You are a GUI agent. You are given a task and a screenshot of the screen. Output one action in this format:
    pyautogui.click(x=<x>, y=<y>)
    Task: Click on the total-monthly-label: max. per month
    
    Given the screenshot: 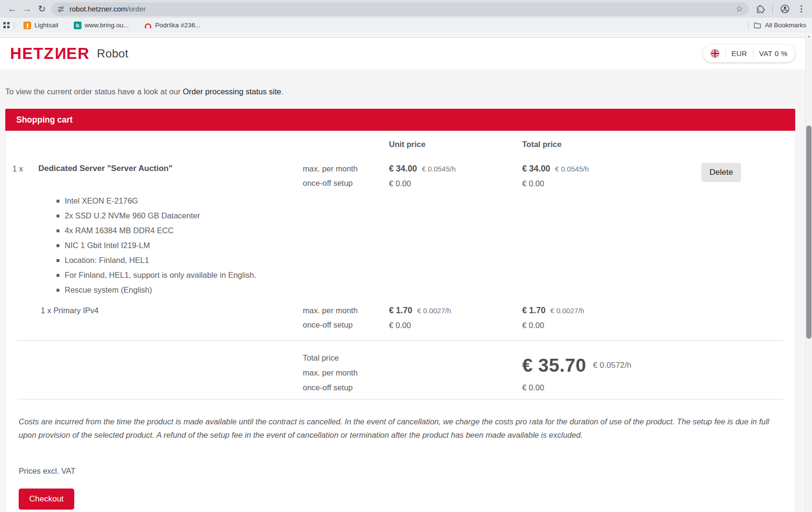 What is the action you would take?
    pyautogui.click(x=346, y=373)
    